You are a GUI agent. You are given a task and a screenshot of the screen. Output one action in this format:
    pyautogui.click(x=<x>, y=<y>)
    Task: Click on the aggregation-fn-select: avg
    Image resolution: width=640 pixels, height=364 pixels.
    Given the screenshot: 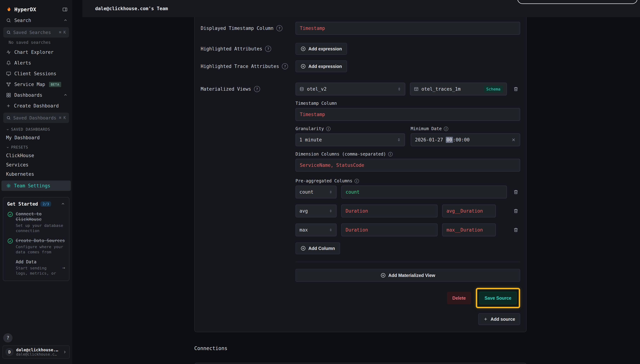 What is the action you would take?
    pyautogui.click(x=316, y=211)
    